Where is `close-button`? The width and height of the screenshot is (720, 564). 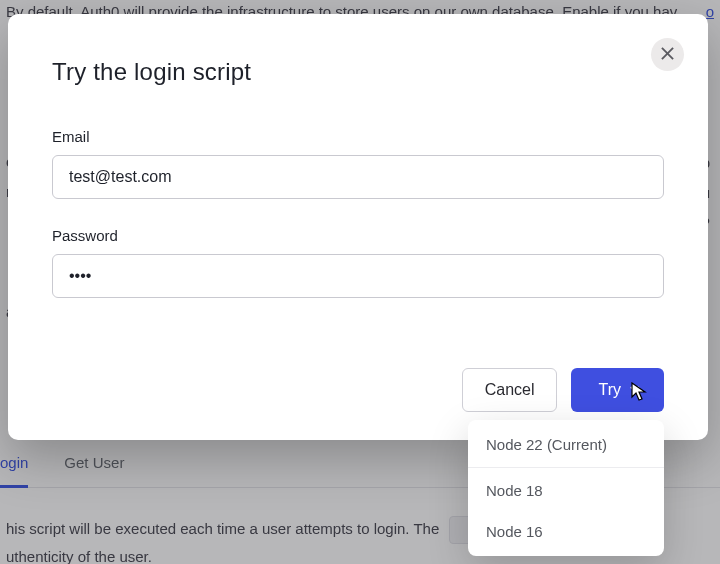 close-button is located at coordinates (668, 54).